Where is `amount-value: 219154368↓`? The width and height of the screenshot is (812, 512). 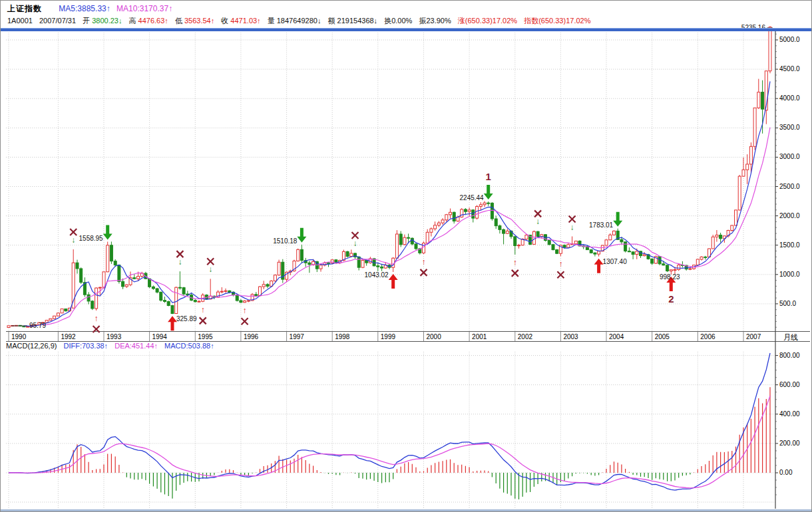
amount-value: 219154368↓ is located at coordinates (358, 21).